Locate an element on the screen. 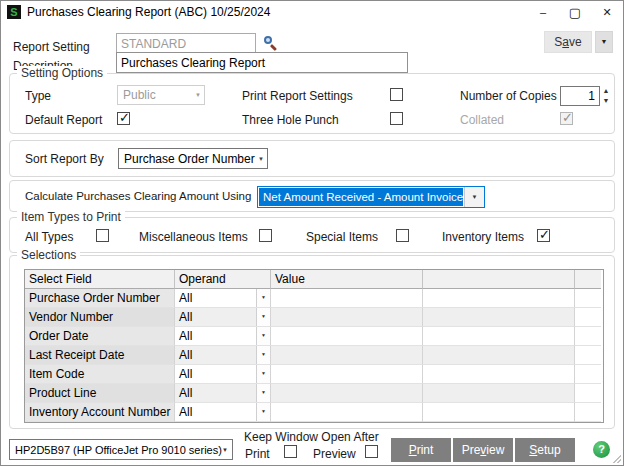 The height and width of the screenshot is (466, 624). table-row-field: Item Code is located at coordinates (100, 374).